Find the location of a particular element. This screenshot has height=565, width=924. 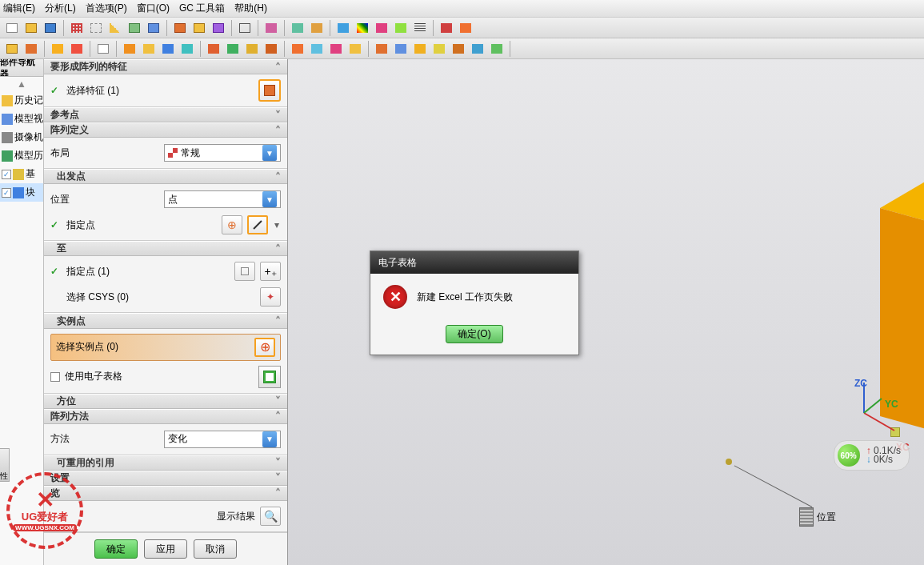

box-blue-icon is located at coordinates (168, 49).